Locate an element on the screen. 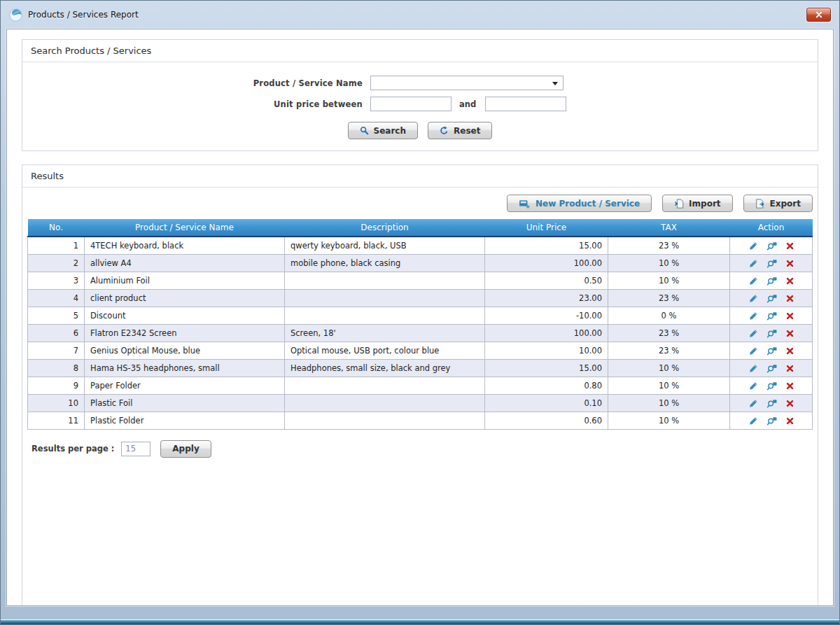  cell-no: 5 is located at coordinates (56, 315).